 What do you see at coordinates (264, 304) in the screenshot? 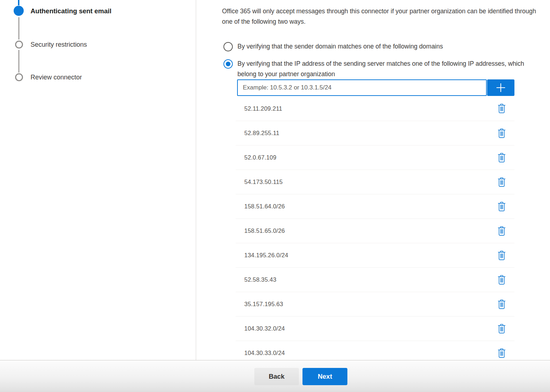
I see `ip-address: 35.157.195.63` at bounding box center [264, 304].